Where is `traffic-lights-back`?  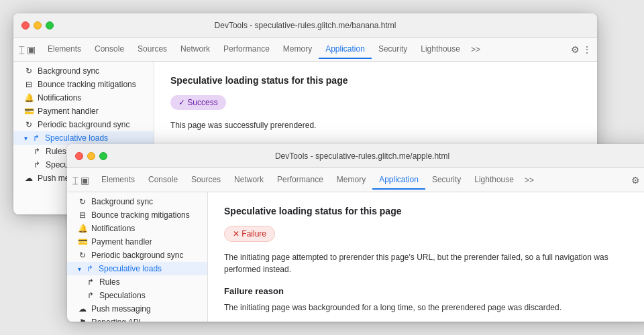
traffic-lights-back is located at coordinates (38, 25).